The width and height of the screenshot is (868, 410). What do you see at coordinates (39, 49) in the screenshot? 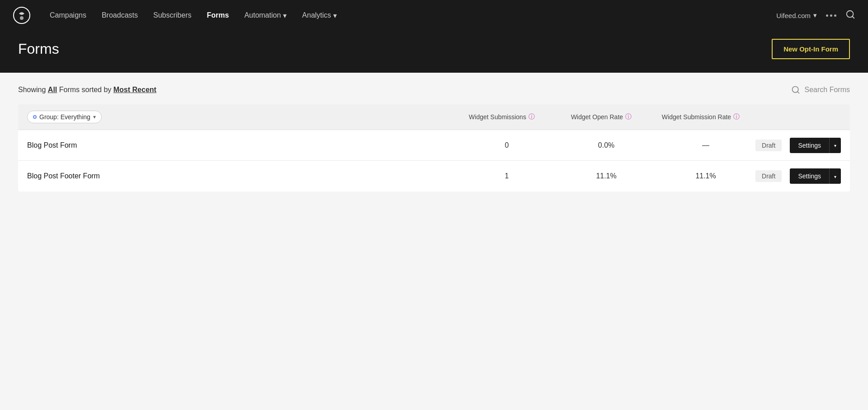
I see `page-title: Forms` at bounding box center [39, 49].